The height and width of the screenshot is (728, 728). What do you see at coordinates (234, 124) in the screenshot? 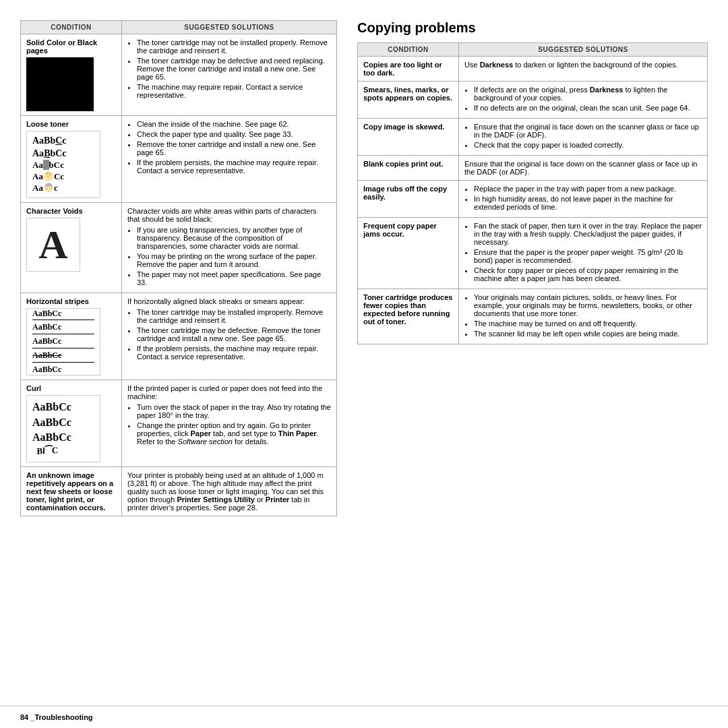
I see `list-item: Clean the inside of the machine. See pag…` at bounding box center [234, 124].